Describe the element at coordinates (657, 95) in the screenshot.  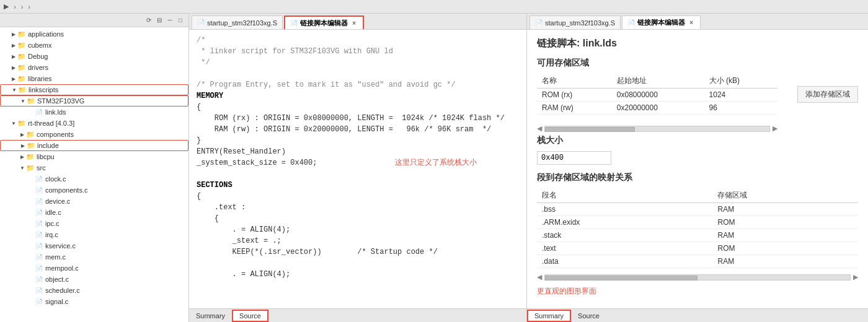
I see `memory-table-row-0: ROM (rx)0x080000001024` at that location.